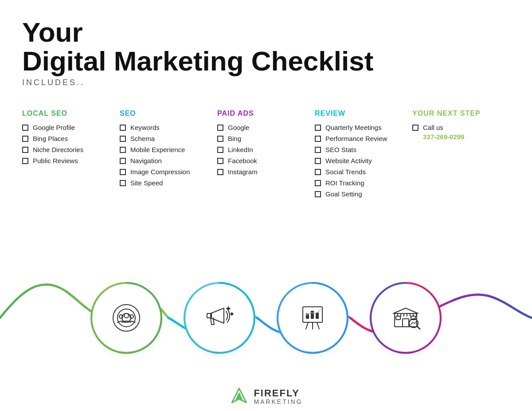  I want to click on list-item: Bing Places, so click(71, 138).